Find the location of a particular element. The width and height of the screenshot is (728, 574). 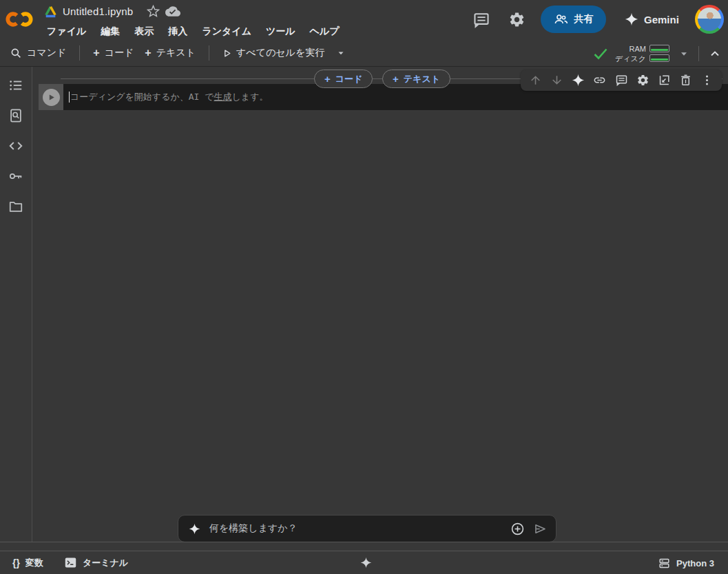

collapse-header-chevron-icon is located at coordinates (715, 54).